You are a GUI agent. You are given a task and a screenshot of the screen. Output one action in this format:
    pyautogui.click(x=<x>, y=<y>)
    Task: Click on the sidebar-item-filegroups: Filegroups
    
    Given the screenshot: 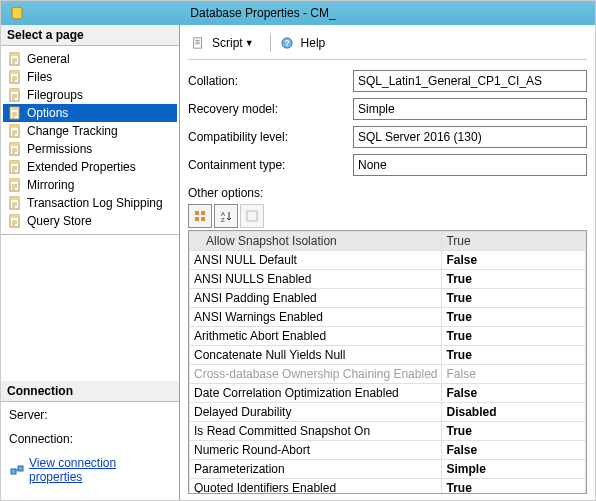 What is the action you would take?
    pyautogui.click(x=90, y=95)
    